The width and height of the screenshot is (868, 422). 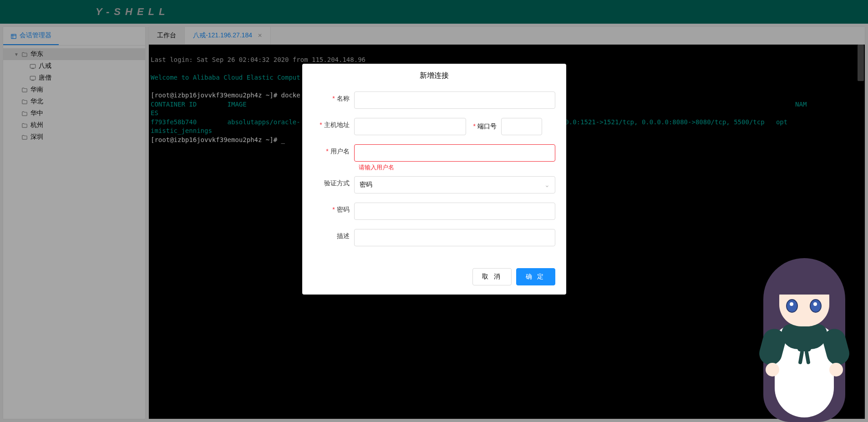 What do you see at coordinates (334, 208) in the screenshot?
I see `label-password: 密码` at bounding box center [334, 208].